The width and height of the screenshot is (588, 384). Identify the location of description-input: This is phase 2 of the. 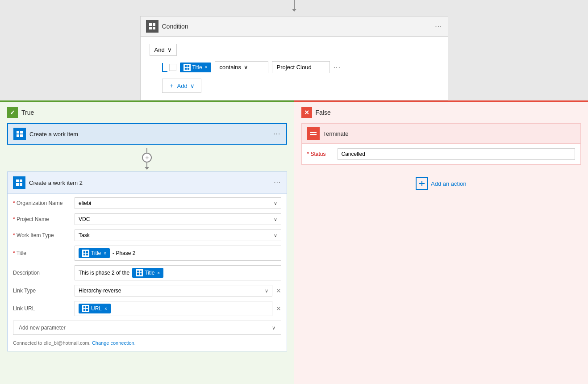
(178, 273).